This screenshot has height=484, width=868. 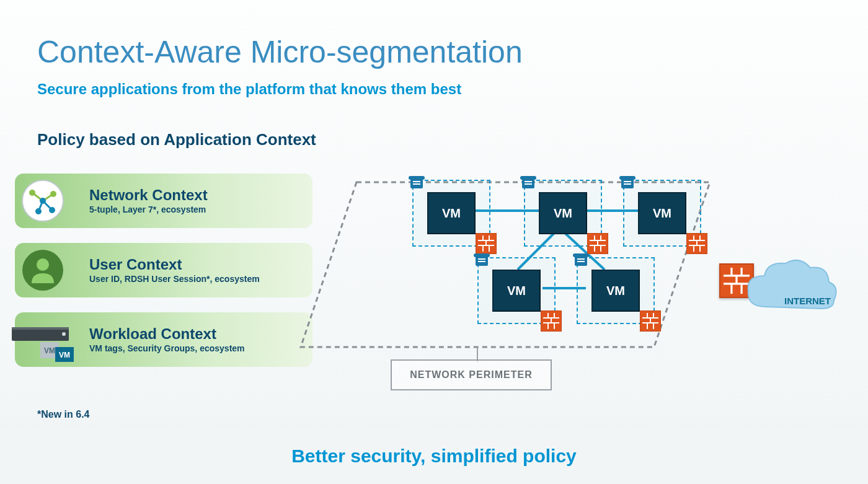 I want to click on card-workload-context: VM VM Workload Context VM tags, Security…, so click(x=164, y=340).